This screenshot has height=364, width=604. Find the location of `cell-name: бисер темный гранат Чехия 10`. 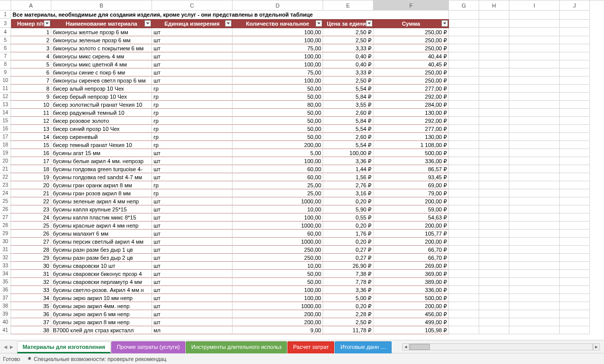

cell-name: бисер темный гранат Чехия 10 is located at coordinates (102, 145).